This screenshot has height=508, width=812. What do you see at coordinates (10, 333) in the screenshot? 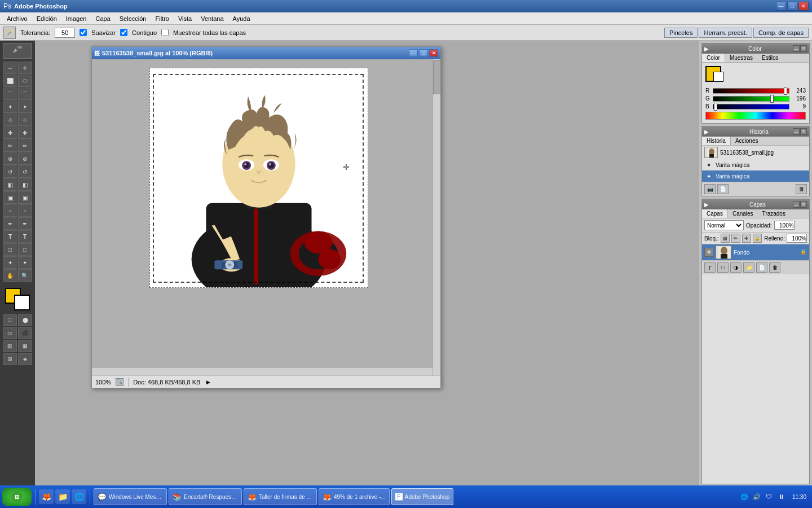
I see `standard-screen-button: ▭` at bounding box center [10, 333].